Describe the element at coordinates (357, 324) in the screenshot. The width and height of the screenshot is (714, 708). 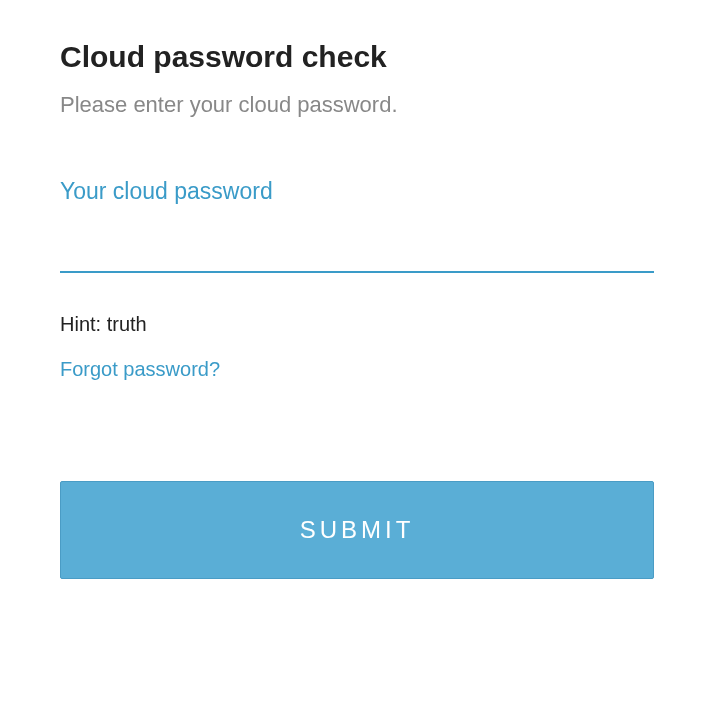
I see `password-hint: Hint: truth` at that location.